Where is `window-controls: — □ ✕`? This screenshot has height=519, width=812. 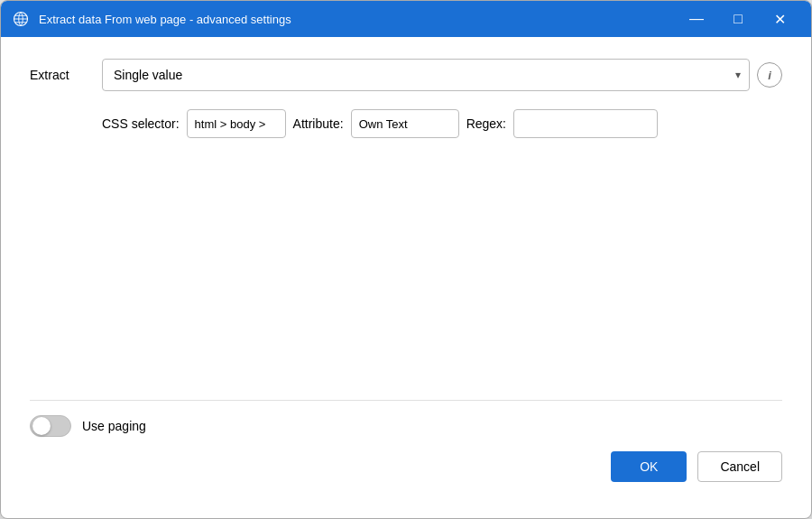 window-controls: — □ ✕ is located at coordinates (738, 19).